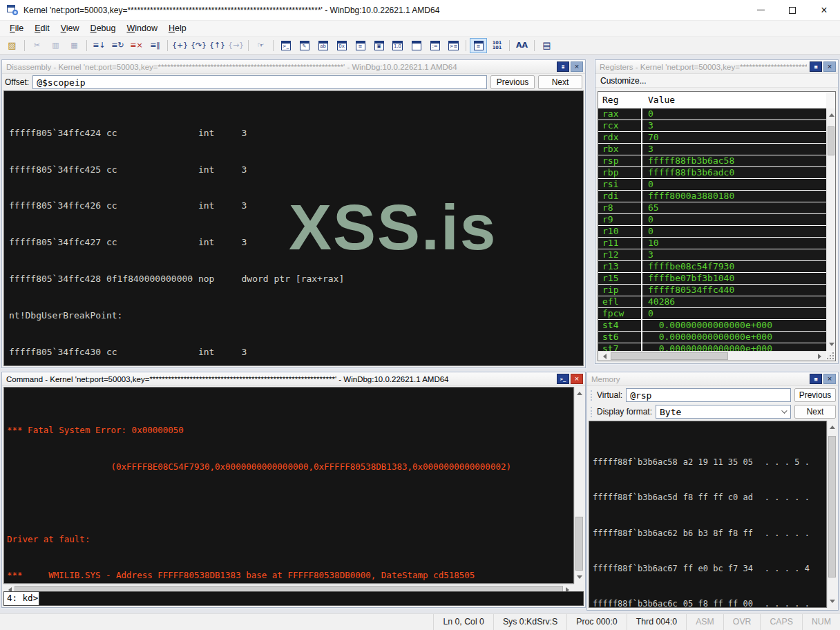 This screenshot has height=630, width=840. What do you see at coordinates (712, 126) in the screenshot?
I see `register-row: rcx 3` at bounding box center [712, 126].